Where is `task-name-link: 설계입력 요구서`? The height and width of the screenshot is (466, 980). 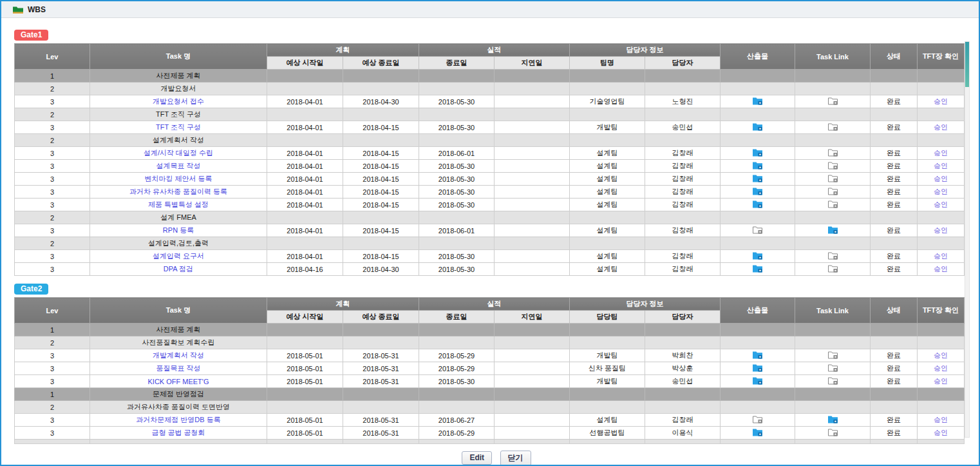
task-name-link: 설계입력 요구서 is located at coordinates (178, 256).